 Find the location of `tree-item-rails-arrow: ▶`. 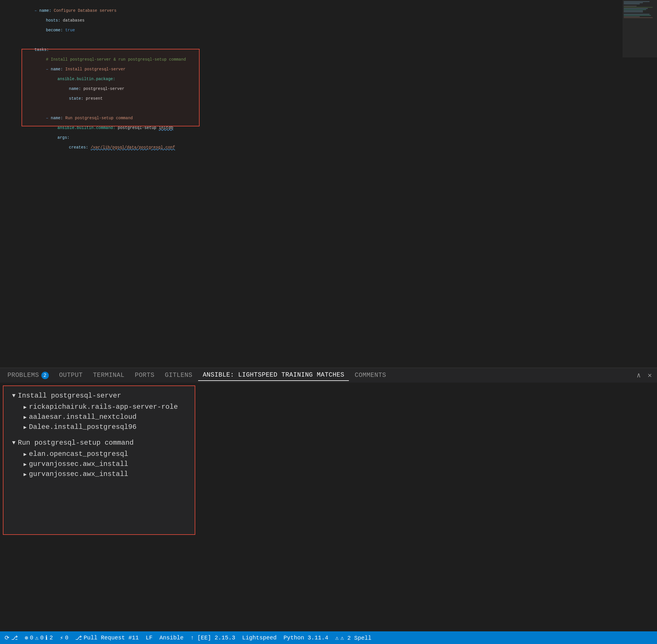

tree-item-rails-arrow: ▶ is located at coordinates (25, 407).